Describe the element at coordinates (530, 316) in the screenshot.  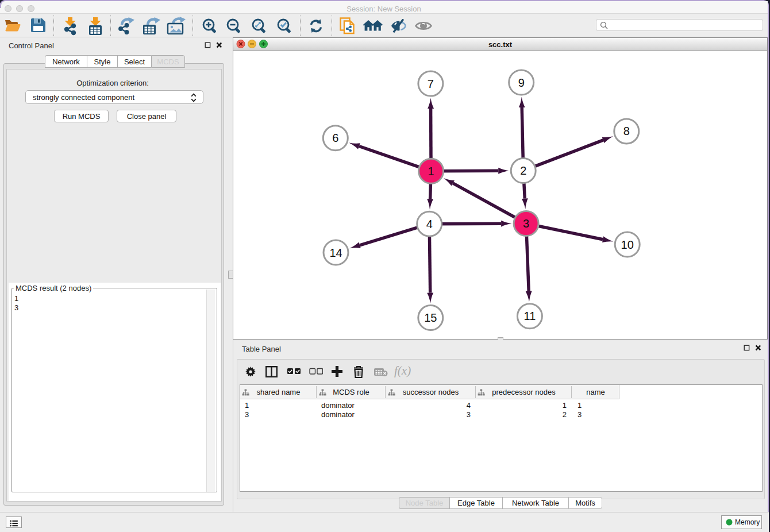
I see `svg-text: 11` at that location.